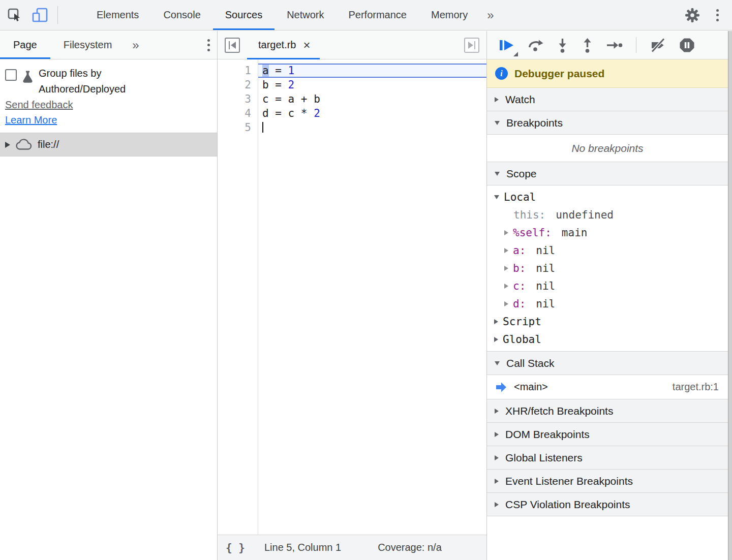 The height and width of the screenshot is (560, 732). What do you see at coordinates (607, 250) in the screenshot?
I see `scope-var-a: a: nil` at bounding box center [607, 250].